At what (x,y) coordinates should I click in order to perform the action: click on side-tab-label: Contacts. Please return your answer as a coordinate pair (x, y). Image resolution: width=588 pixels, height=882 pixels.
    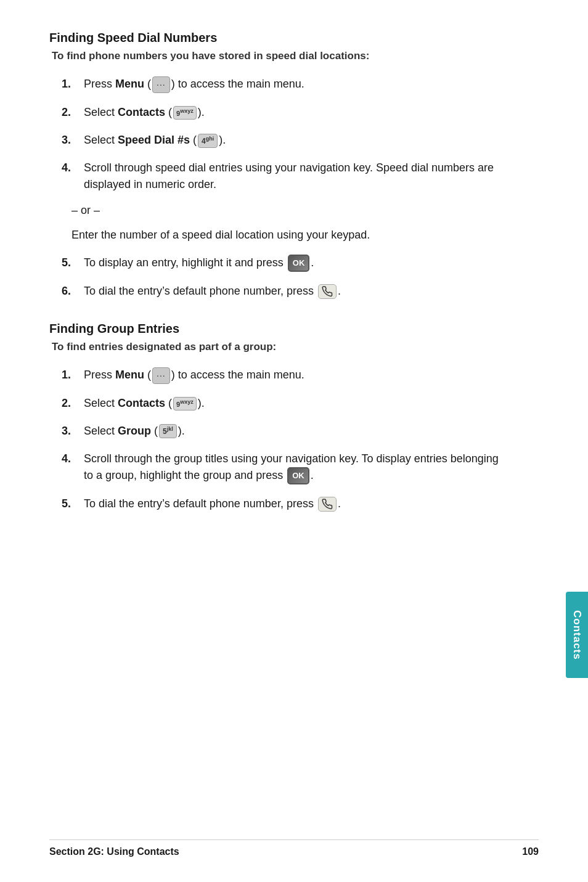
    Looking at the image, I should click on (577, 635).